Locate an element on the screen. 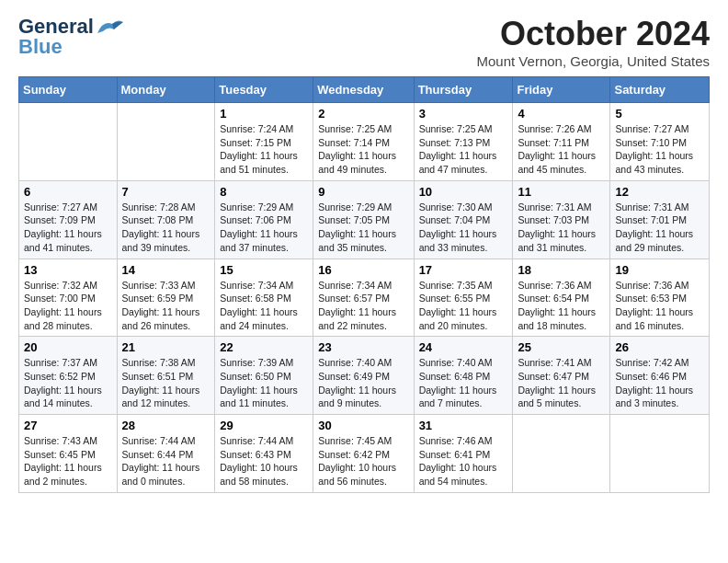 The height and width of the screenshot is (563, 728). day-number: 23 is located at coordinates (363, 348).